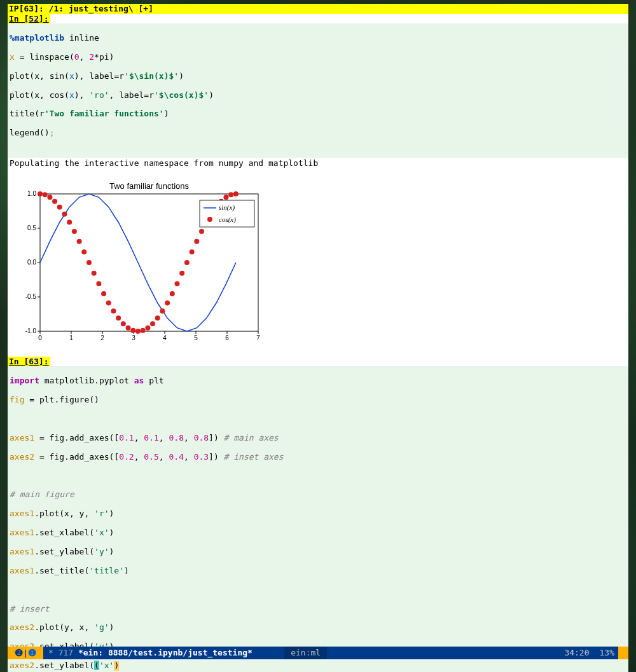 The width and height of the screenshot is (636, 672). What do you see at coordinates (32, 262) in the screenshot?
I see `svg-text: 0.0` at bounding box center [32, 262].